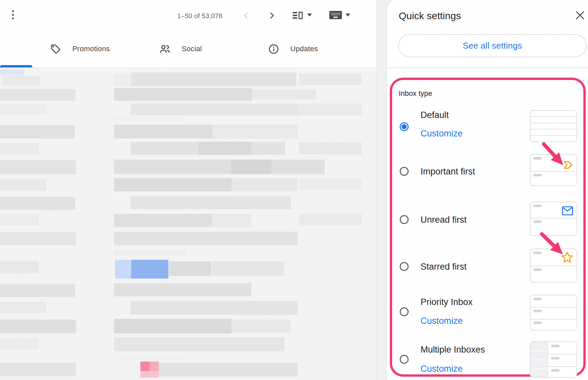 The image size is (588, 380). Describe the element at coordinates (298, 16) in the screenshot. I see `split-pane-toggle-button` at that location.